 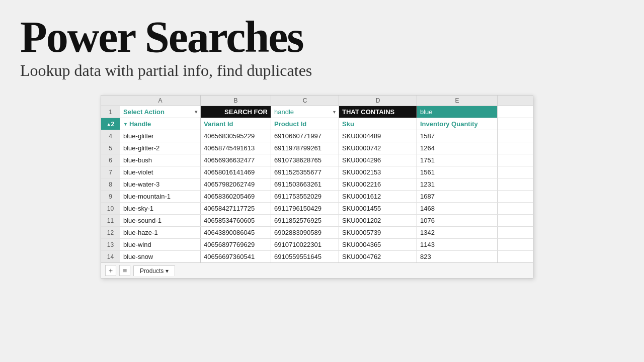 I want to click on variant-id-data-cell: 40643890086045, so click(x=236, y=232).